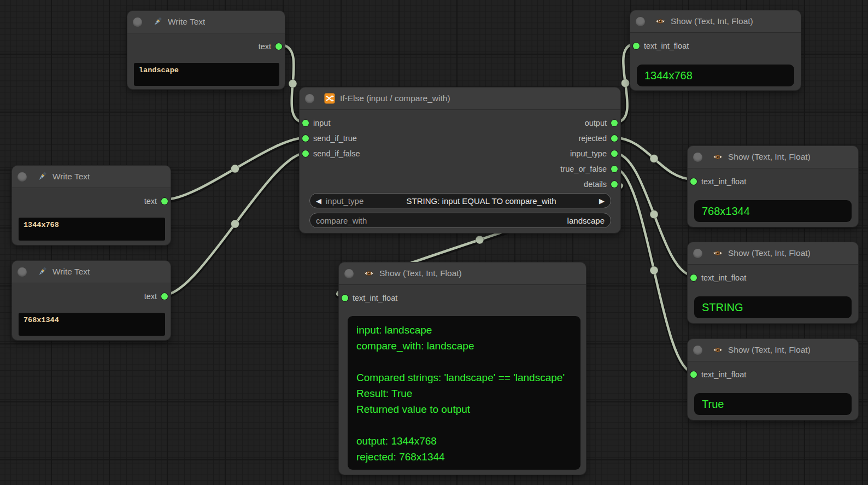 Image resolution: width=868 pixels, height=485 pixels. What do you see at coordinates (586, 221) in the screenshot?
I see `text-widget-value: landscape` at bounding box center [586, 221].